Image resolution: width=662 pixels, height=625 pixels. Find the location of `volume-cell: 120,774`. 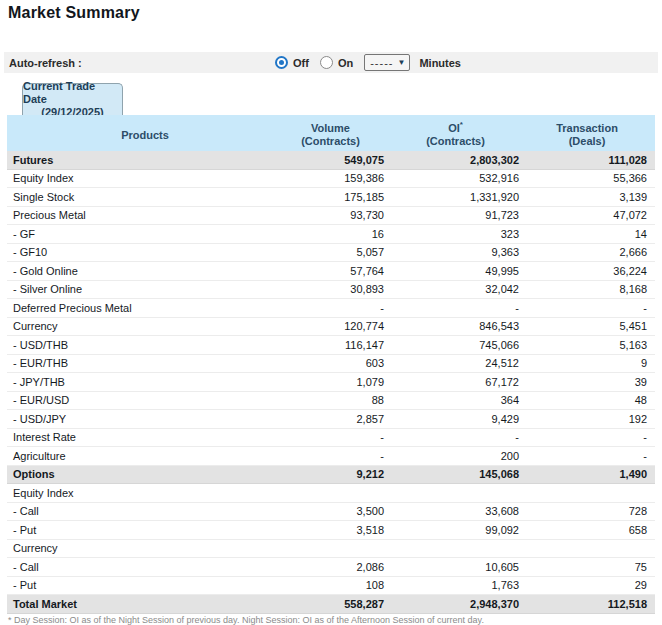

volume-cell: 120,774 is located at coordinates (334, 326).